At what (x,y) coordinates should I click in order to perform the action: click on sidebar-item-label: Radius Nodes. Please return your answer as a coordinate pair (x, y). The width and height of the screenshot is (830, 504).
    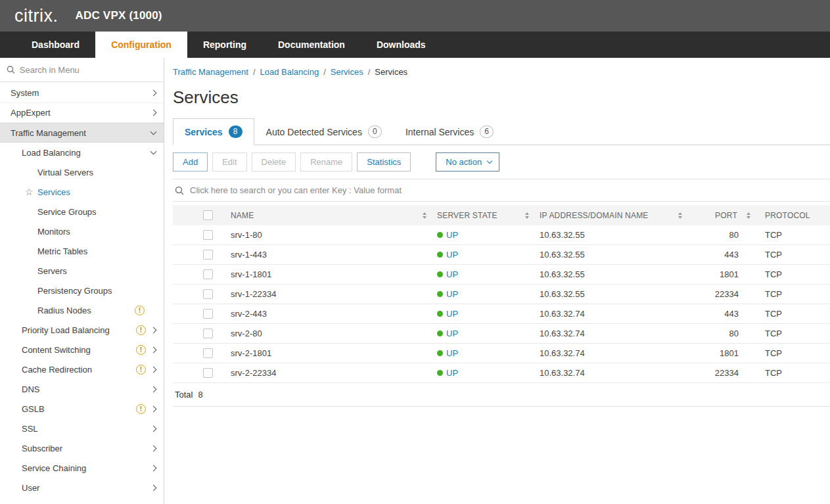
    Looking at the image, I should click on (64, 310).